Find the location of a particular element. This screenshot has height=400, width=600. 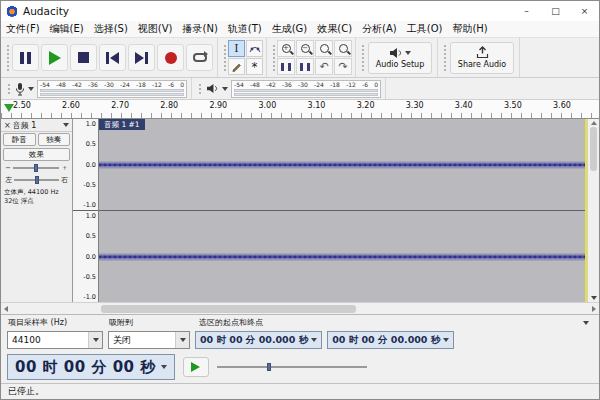

zoom-out-button: − is located at coordinates (305, 48).